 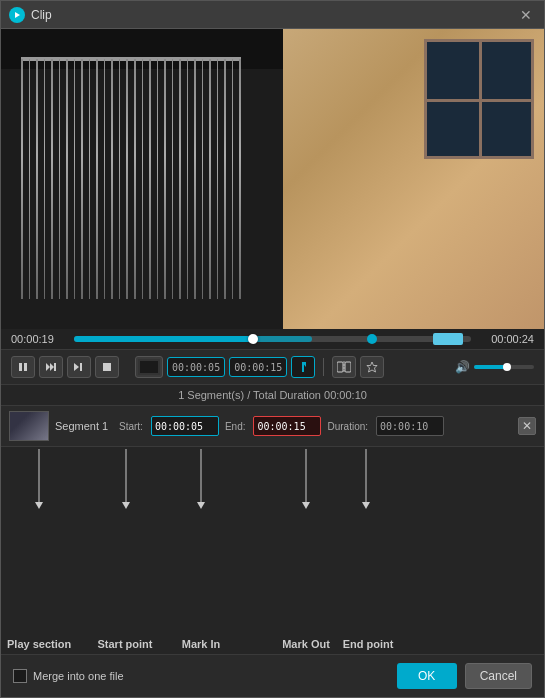 I want to click on fast-forward-button, so click(x=51, y=367).